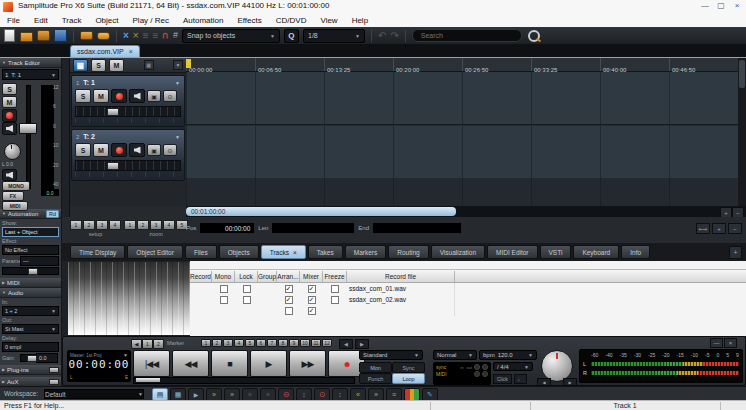  I want to click on marker-number-button: 8, so click(283, 343).